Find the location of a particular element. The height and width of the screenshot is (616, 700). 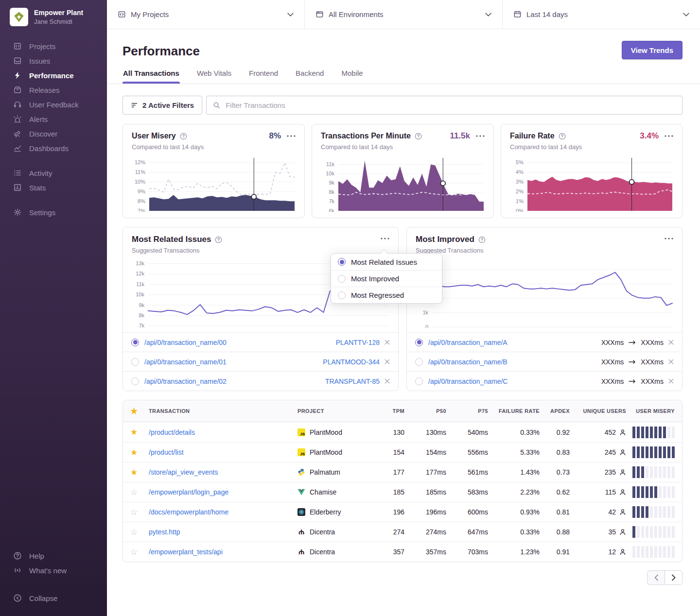

project-filter-dropdown: My Projects is located at coordinates (206, 15).